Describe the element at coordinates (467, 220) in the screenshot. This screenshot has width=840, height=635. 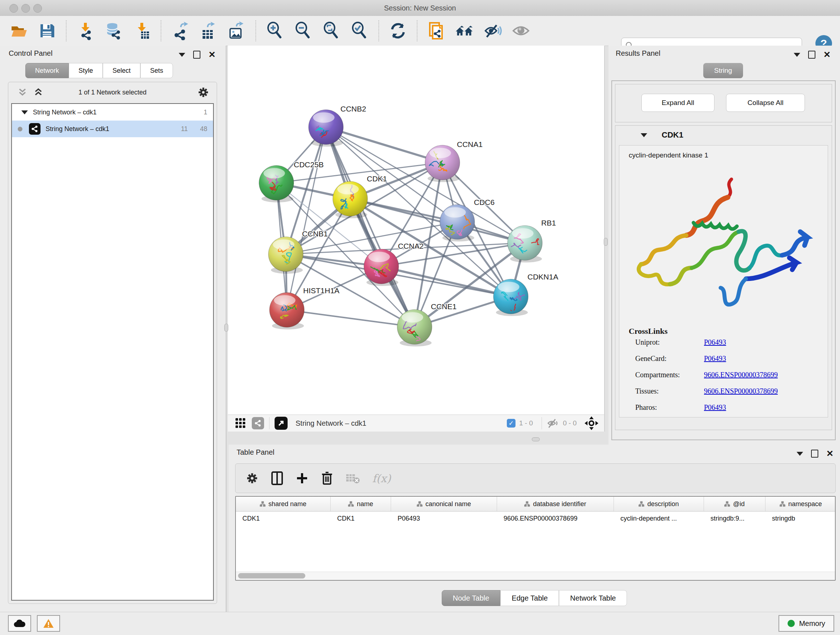
I see `graph-node-CDC6: CDC6` at that location.